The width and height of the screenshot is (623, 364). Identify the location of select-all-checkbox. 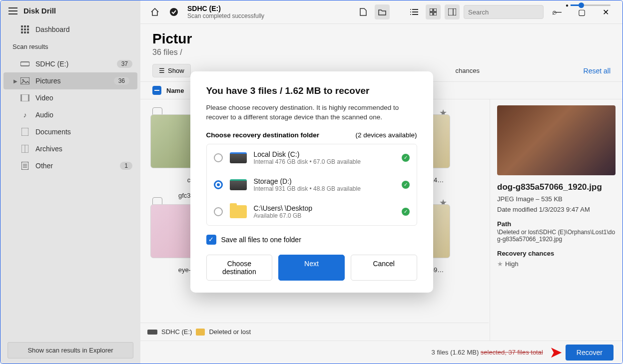
(157, 90).